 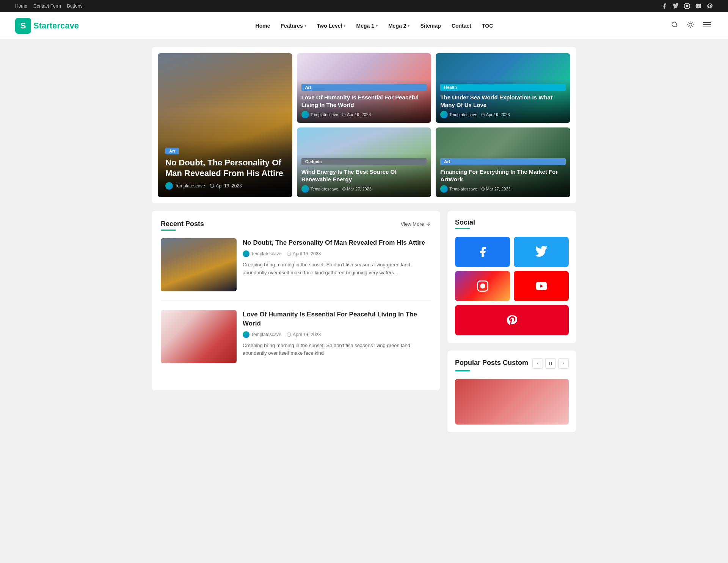 I want to click on topbar-link-buttons: Buttons, so click(x=75, y=6).